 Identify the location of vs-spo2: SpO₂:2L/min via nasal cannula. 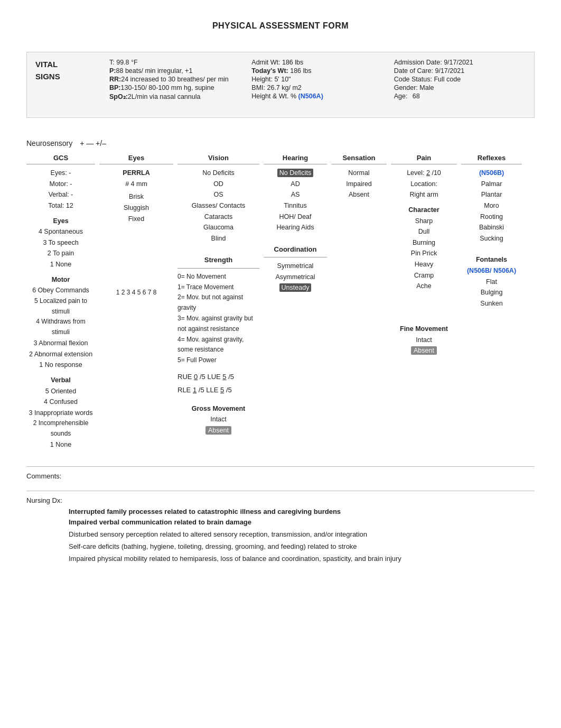
(175, 96).